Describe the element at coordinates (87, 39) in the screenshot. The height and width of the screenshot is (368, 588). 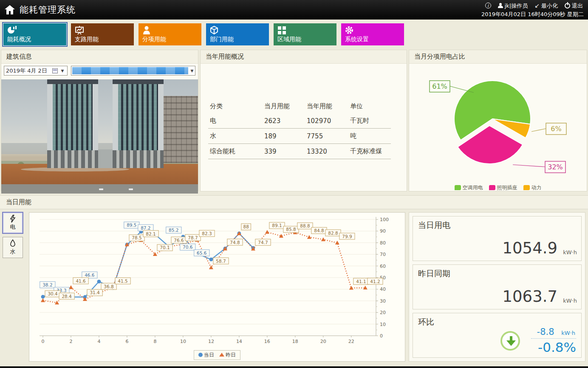
I see `nav-button-label: 支路用能` at that location.